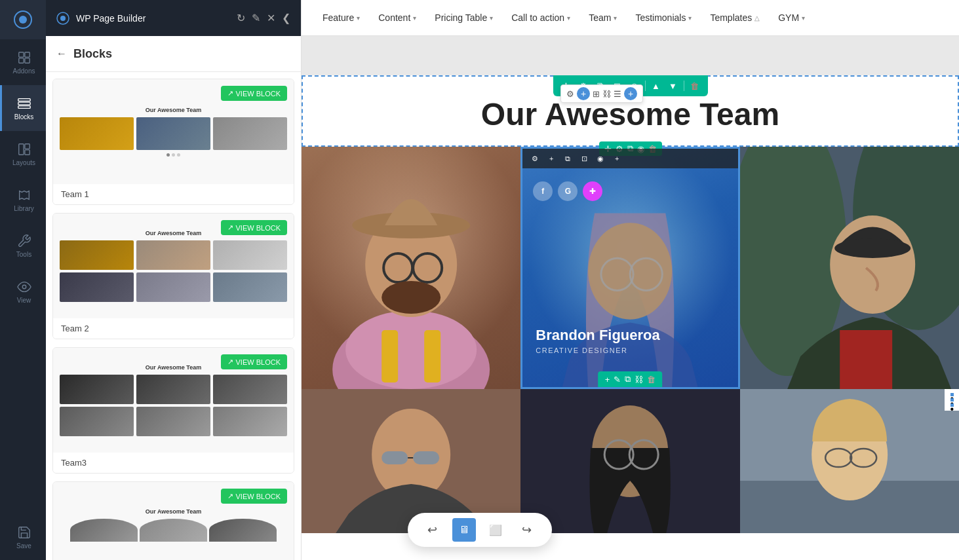 The height and width of the screenshot is (560, 959). I want to click on widget-edit-icon: ✎, so click(617, 380).